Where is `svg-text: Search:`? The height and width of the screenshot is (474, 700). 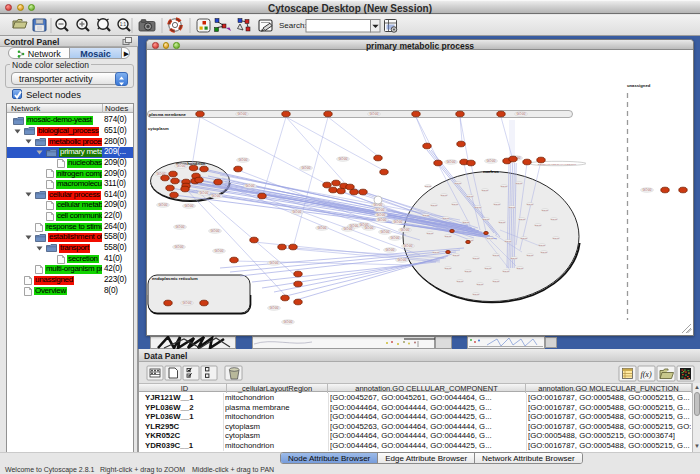
svg-text: Search: is located at coordinates (293, 26).